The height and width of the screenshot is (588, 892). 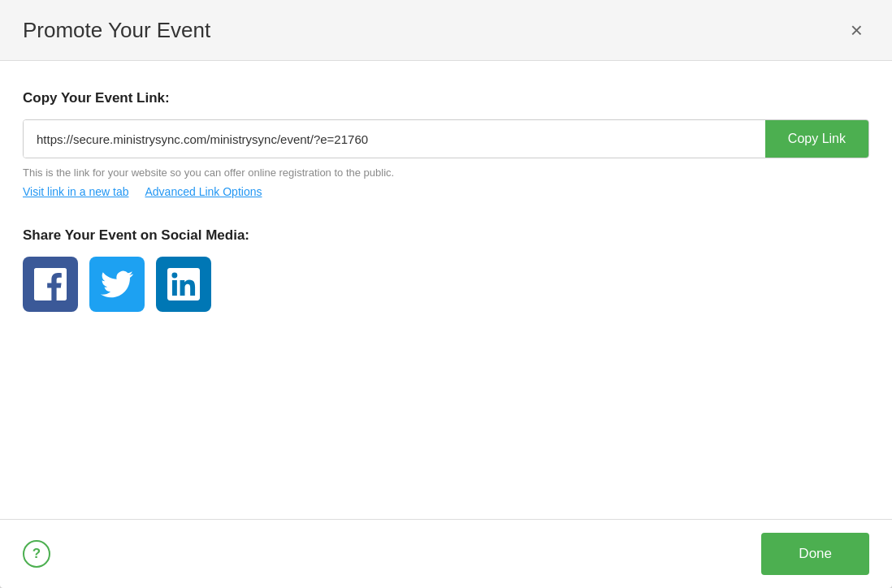 What do you see at coordinates (117, 31) in the screenshot?
I see `modal-title: Promote Your Event` at bounding box center [117, 31].